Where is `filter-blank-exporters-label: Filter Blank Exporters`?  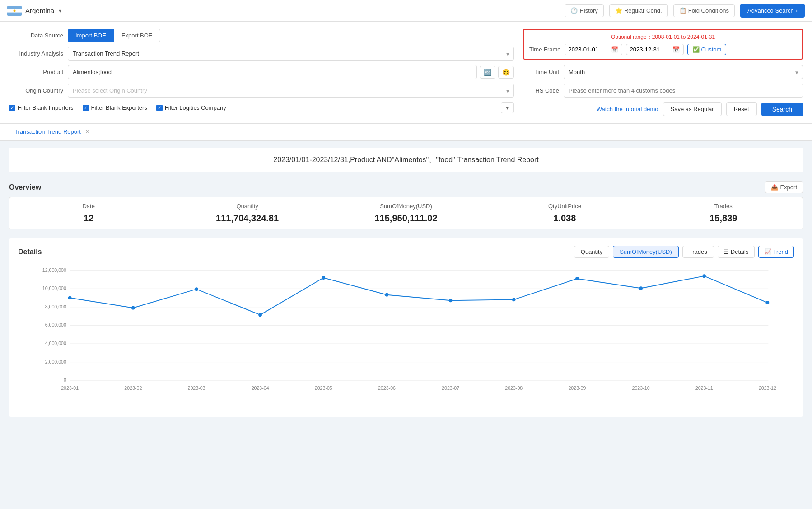 filter-blank-exporters-label: Filter Blank Exporters is located at coordinates (119, 107).